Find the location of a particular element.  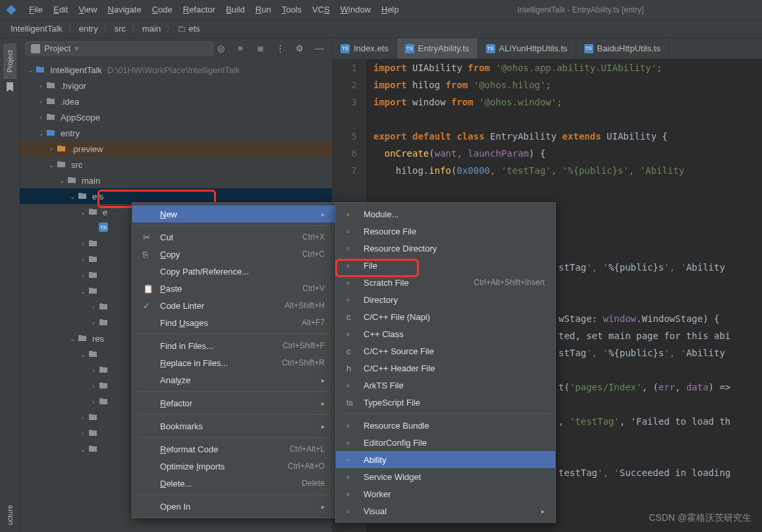

config-icon: ▫ is located at coordinates (352, 442).